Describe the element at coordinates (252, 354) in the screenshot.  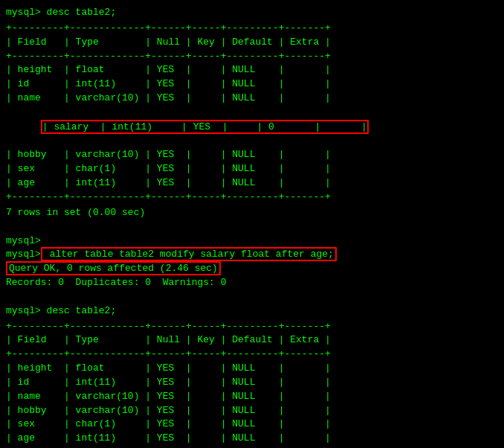
I see `separator5: +---------+-------------+------+-----+--…` at that location.